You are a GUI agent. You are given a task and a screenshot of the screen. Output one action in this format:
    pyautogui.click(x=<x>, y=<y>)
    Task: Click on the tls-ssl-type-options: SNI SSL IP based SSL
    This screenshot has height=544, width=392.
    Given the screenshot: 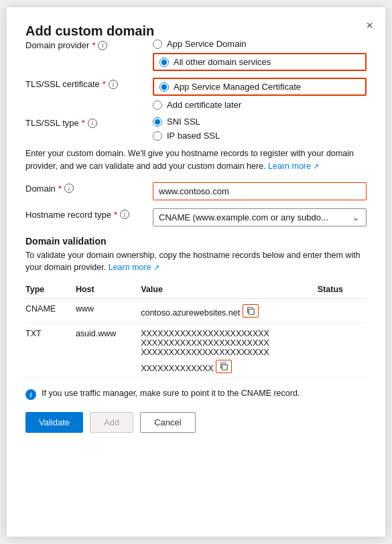 What is the action you would take?
    pyautogui.click(x=260, y=129)
    